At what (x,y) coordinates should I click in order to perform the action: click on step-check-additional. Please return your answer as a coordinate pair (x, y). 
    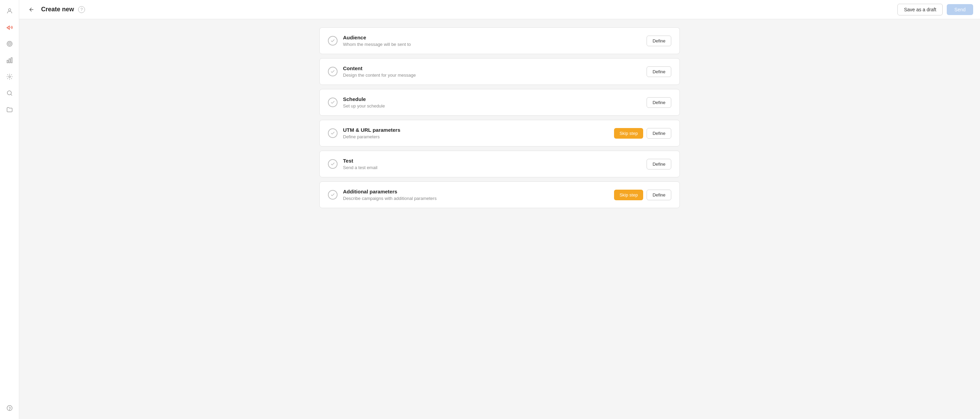
    Looking at the image, I should click on (332, 195).